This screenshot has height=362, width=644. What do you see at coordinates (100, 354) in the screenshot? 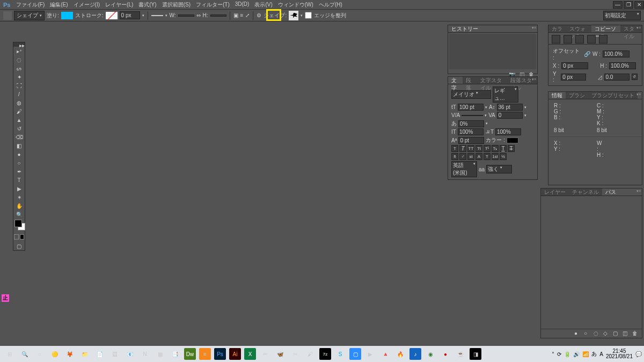
I see `notepad-icon: 📄` at bounding box center [100, 354].